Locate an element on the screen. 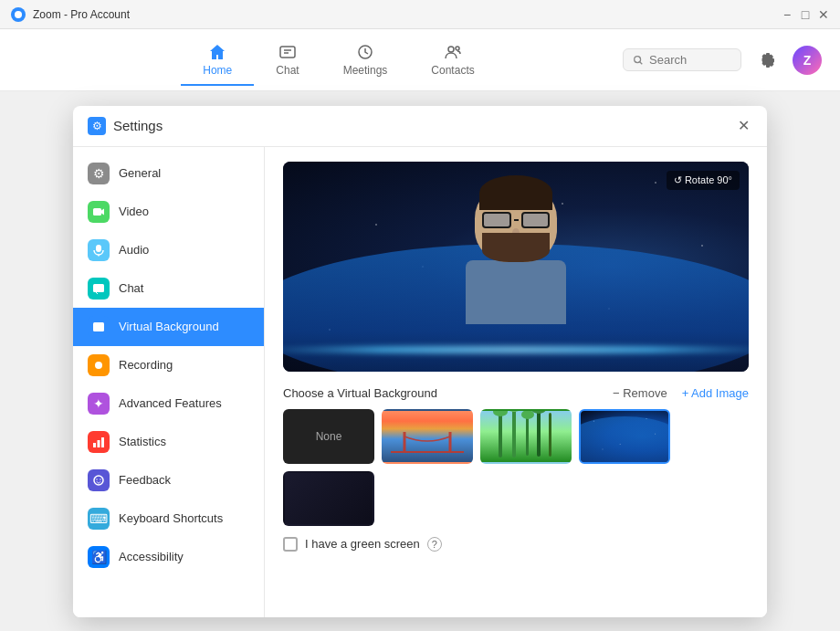 The image size is (840, 631). green-screen-section: I have a green screen ? is located at coordinates (516, 544).